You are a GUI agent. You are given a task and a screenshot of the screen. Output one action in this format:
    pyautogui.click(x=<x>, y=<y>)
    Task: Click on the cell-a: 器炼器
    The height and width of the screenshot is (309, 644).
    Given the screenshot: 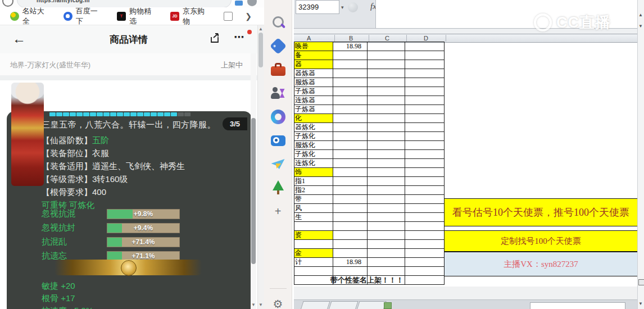 What is the action you would take?
    pyautogui.click(x=314, y=74)
    